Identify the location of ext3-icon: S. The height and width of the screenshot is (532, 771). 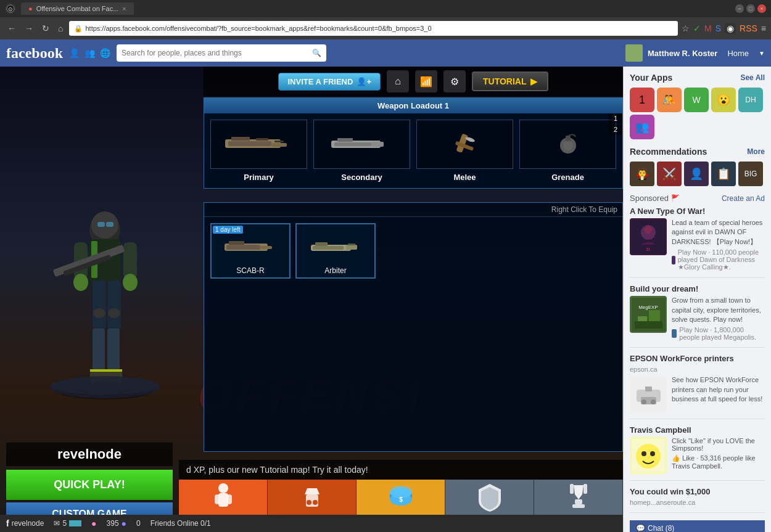
(718, 28).